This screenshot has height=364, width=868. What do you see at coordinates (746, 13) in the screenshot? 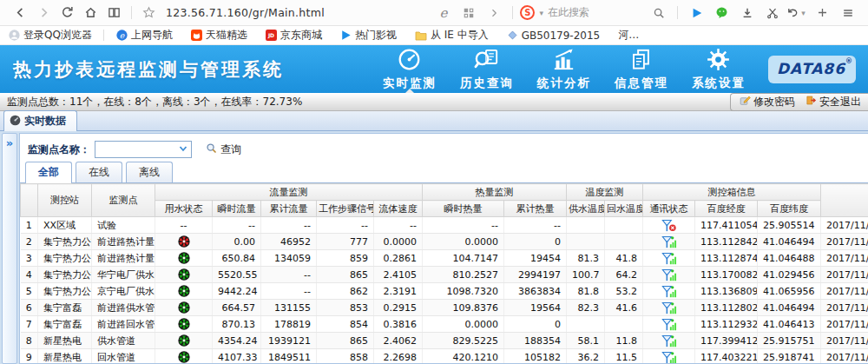
I see `download-icon` at bounding box center [746, 13].